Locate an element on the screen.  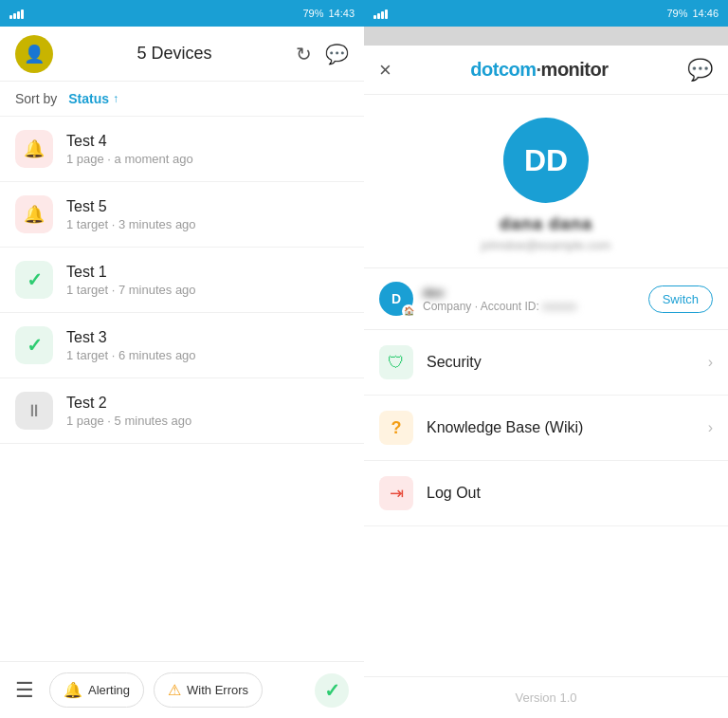
sort-by-label: Sort by is located at coordinates (36, 99).